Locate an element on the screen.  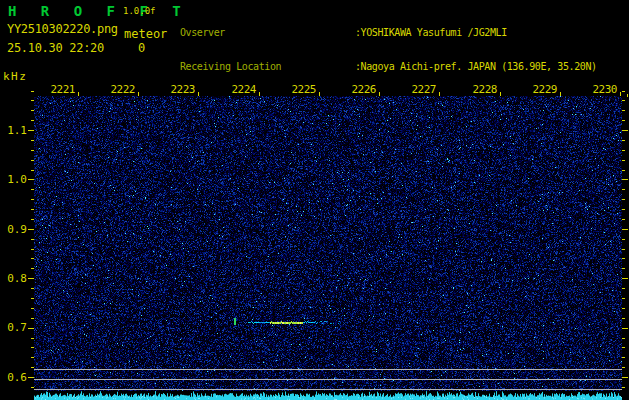
meteor-count: 0 is located at coordinates (142, 48).